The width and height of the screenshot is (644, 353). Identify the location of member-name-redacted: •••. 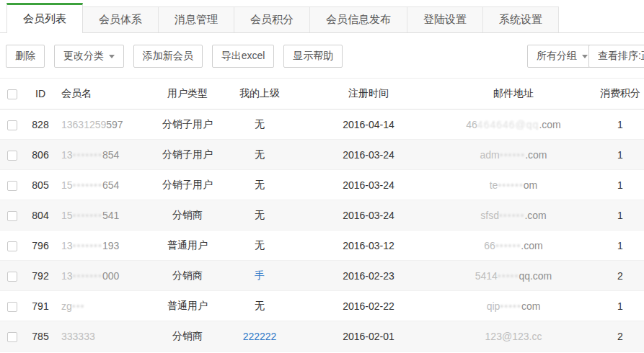
(79, 306).